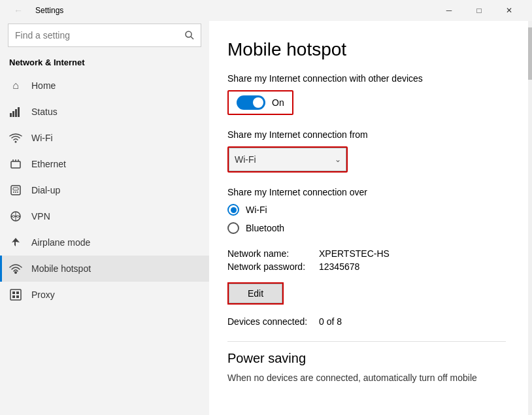  I want to click on share-from-section: Share my Internet connection from Wi-Fi …, so click(367, 151).